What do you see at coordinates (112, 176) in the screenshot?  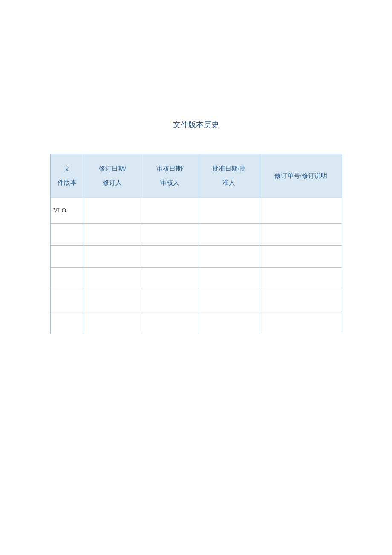 I see `header-revise: 修订日期/修订人` at bounding box center [112, 176].